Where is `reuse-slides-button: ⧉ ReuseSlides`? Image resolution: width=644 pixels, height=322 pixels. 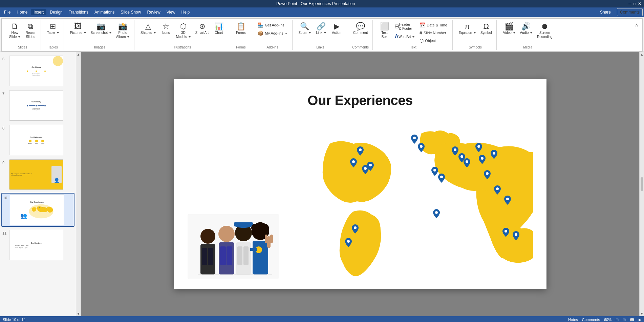 reuse-slides-button: ⧉ ReuseSlides is located at coordinates (30, 31).